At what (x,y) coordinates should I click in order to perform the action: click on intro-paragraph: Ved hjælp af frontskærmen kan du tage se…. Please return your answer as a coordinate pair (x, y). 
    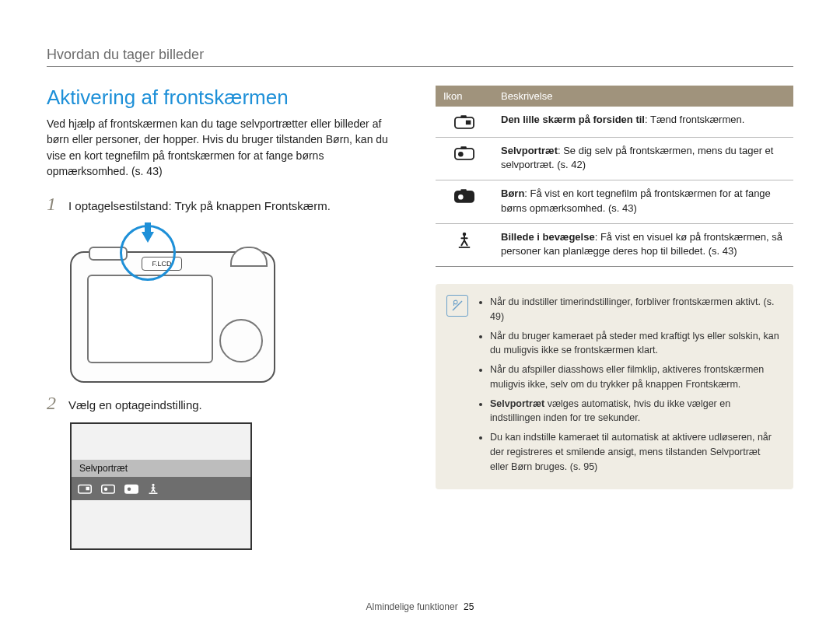
    Looking at the image, I should click on (226, 148).